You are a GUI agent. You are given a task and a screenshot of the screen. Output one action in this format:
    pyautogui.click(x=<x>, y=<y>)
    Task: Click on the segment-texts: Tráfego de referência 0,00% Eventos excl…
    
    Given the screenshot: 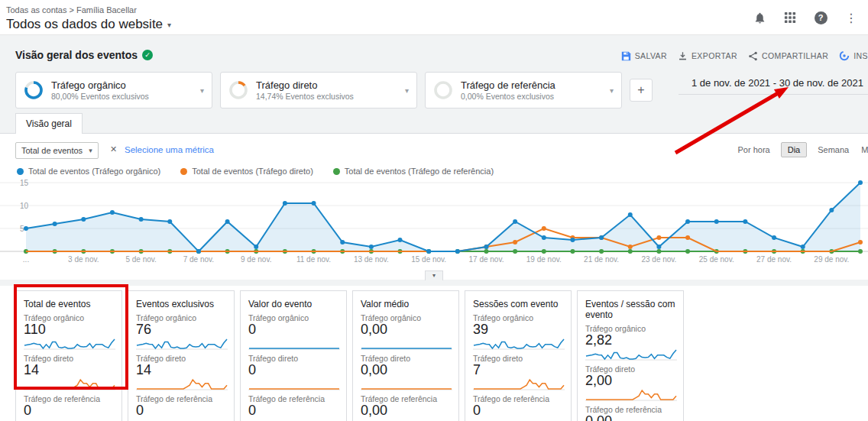 What is the action you would take?
    pyautogui.click(x=532, y=90)
    